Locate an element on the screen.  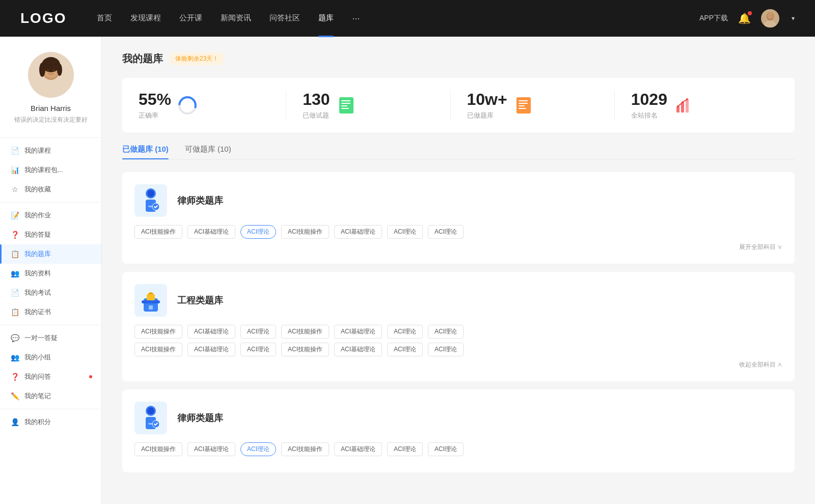
sidebar-item-coursepack: 📊 我的课程包... is located at coordinates (51, 170).